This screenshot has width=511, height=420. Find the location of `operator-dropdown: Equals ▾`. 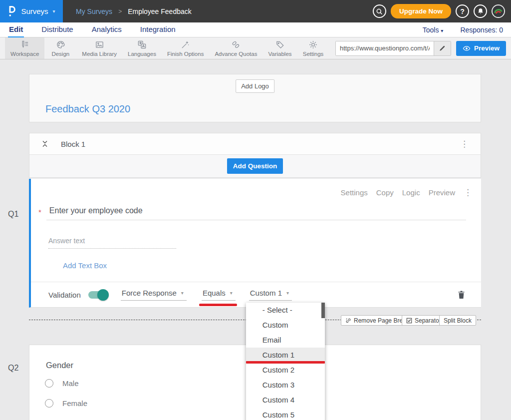

operator-dropdown: Equals ▾ is located at coordinates (219, 295).